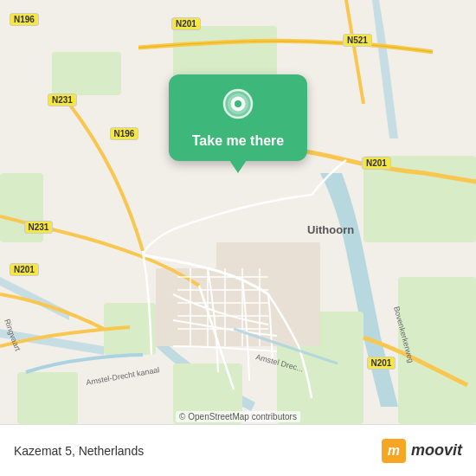  I want to click on road-badge-n201-right: N201, so click(376, 163).